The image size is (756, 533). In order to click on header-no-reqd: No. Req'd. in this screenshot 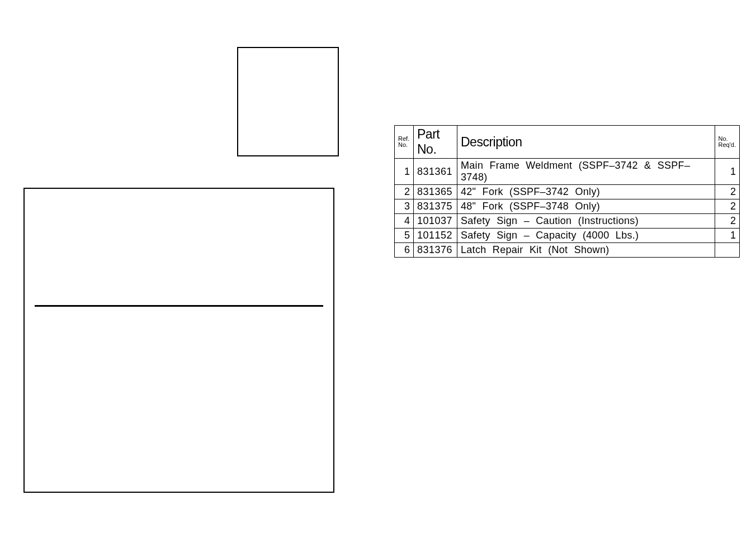, I will do `click(727, 142)`.